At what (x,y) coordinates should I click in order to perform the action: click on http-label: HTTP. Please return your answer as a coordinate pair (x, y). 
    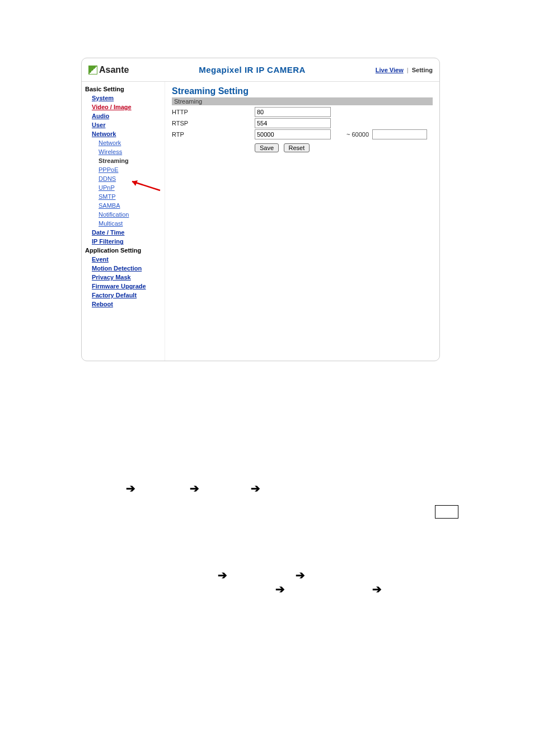
    Looking at the image, I should click on (213, 112).